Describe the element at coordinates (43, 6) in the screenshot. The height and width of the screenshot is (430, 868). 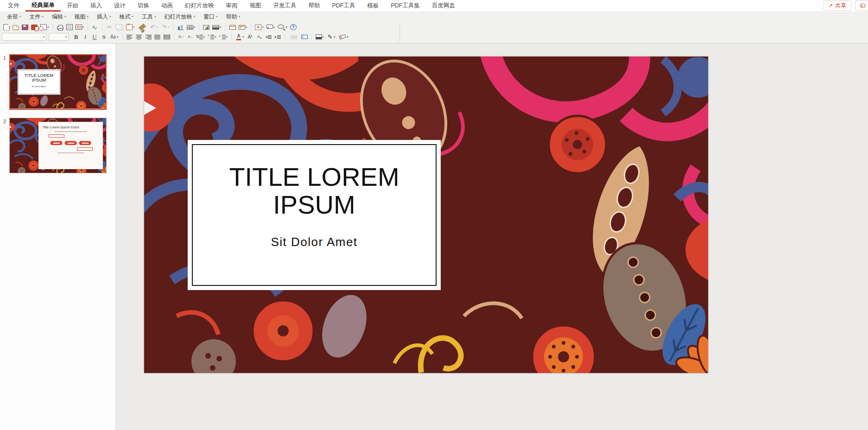
I see `ribbon-tab: 经典菜单` at that location.